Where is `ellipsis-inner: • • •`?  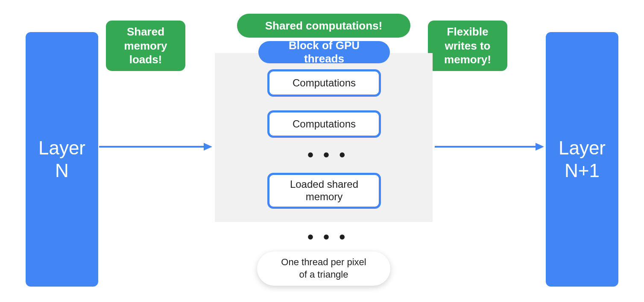 ellipsis-inner: • • • is located at coordinates (328, 155).